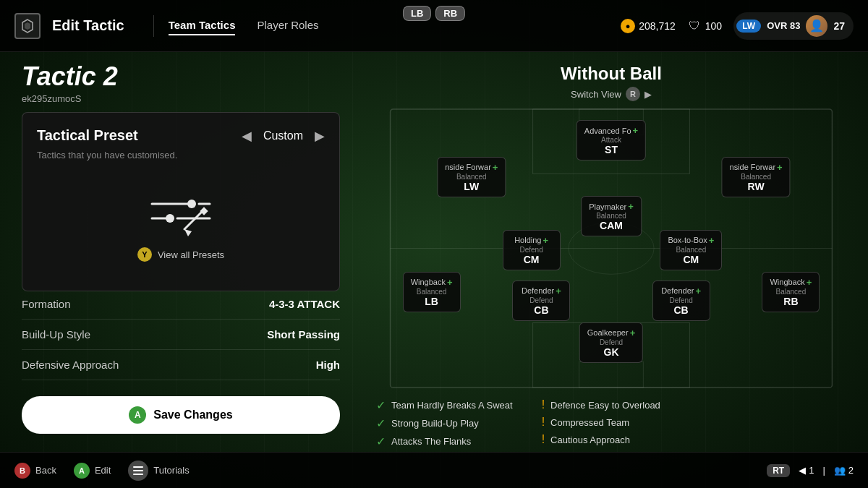 Image resolution: width=868 pixels, height=488 pixels. What do you see at coordinates (305, 304) in the screenshot?
I see `stat-value-formation: 4-3-3 ATTACK` at bounding box center [305, 304].